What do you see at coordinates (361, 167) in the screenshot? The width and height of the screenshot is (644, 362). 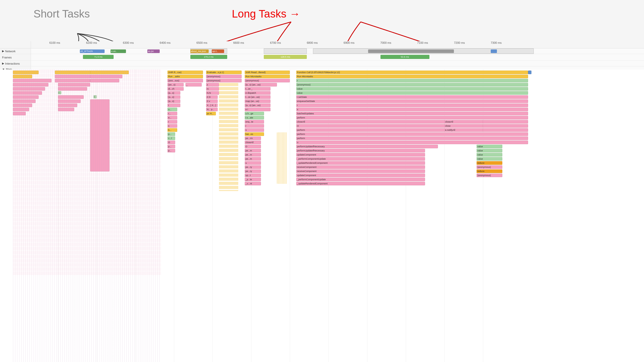 I see `receivecomp1-bar: receiveComponent` at bounding box center [361, 167].